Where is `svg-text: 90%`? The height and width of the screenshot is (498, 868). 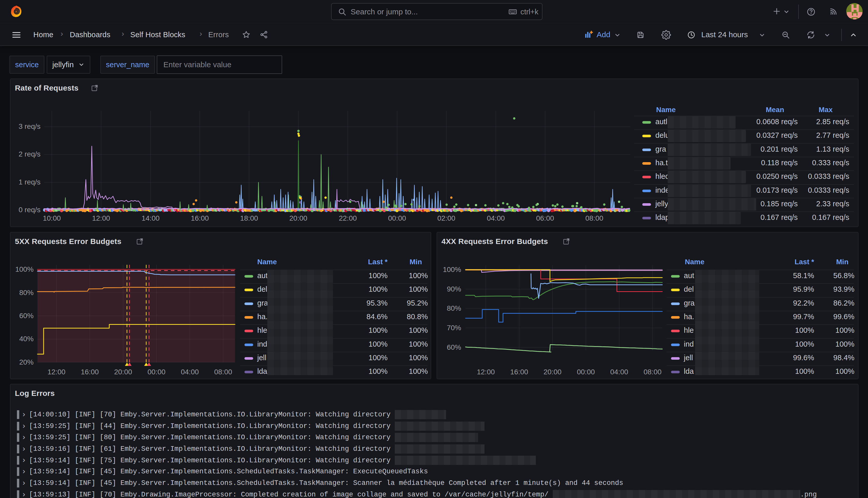
svg-text: 90% is located at coordinates (454, 289).